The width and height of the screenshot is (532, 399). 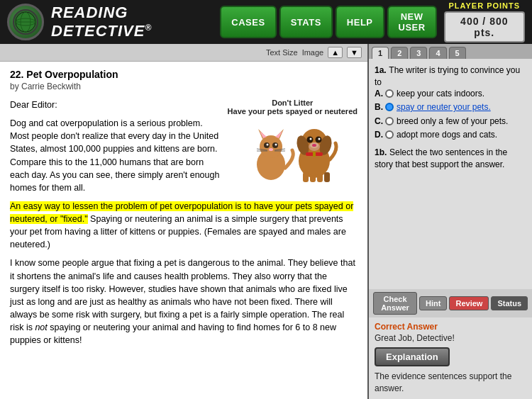 What do you see at coordinates (379, 108) in the screenshot?
I see `option-b-letter: B.` at bounding box center [379, 108].